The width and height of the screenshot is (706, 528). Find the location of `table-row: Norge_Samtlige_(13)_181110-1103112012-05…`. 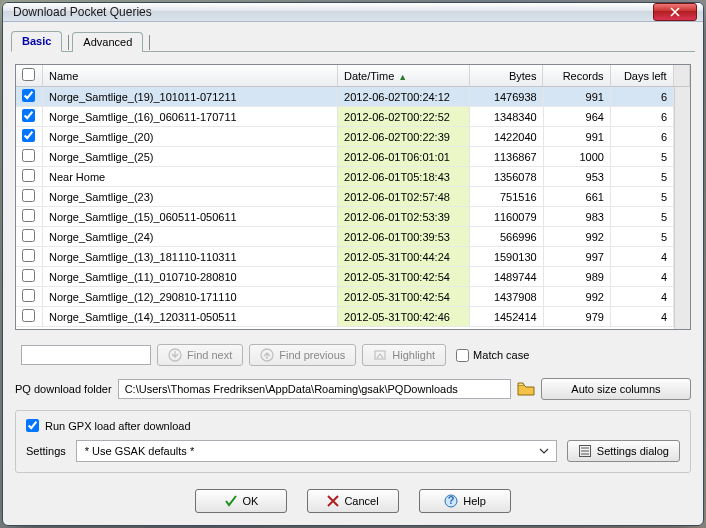

table-row: Norge_Samtlige_(13)_181110-1103112012-05… is located at coordinates (345, 257).